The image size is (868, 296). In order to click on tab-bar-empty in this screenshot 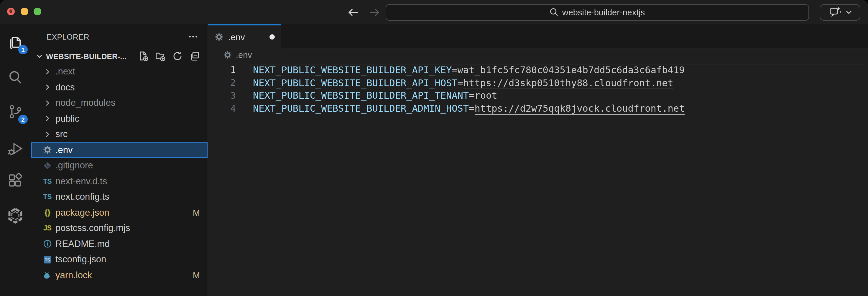, I will do `click(575, 36)`.